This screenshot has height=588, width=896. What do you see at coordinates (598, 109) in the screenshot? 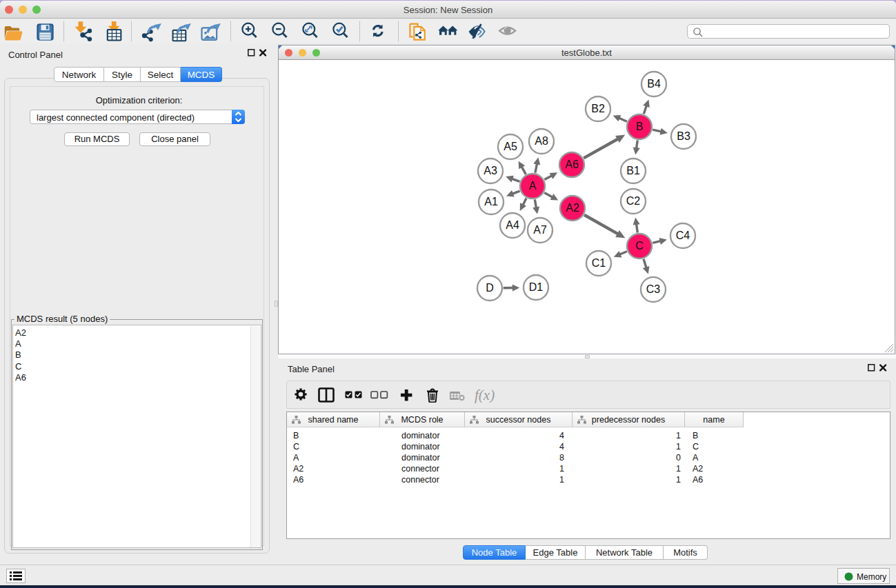
I see `svg-text: B2` at bounding box center [598, 109].